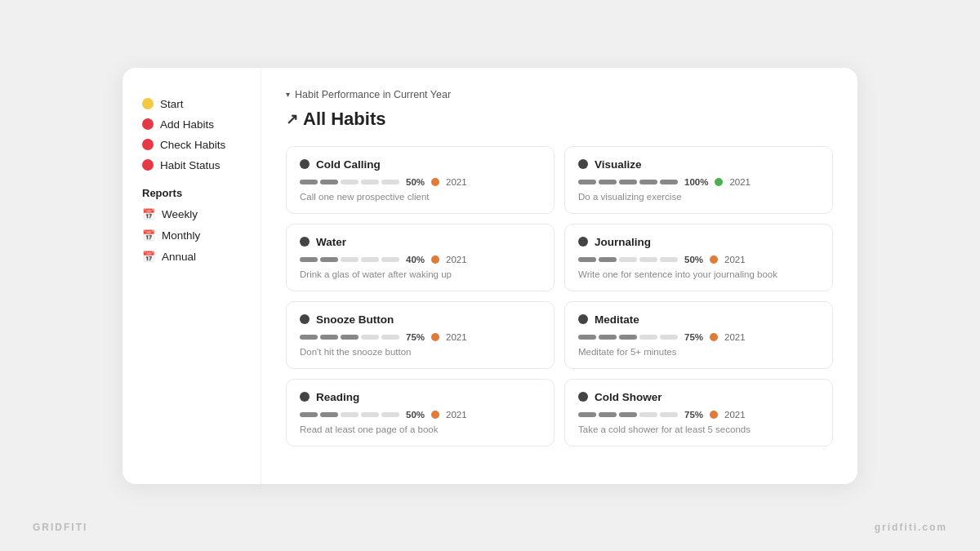  Describe the element at coordinates (345, 119) in the screenshot. I see `page-title: All Habits` at that location.